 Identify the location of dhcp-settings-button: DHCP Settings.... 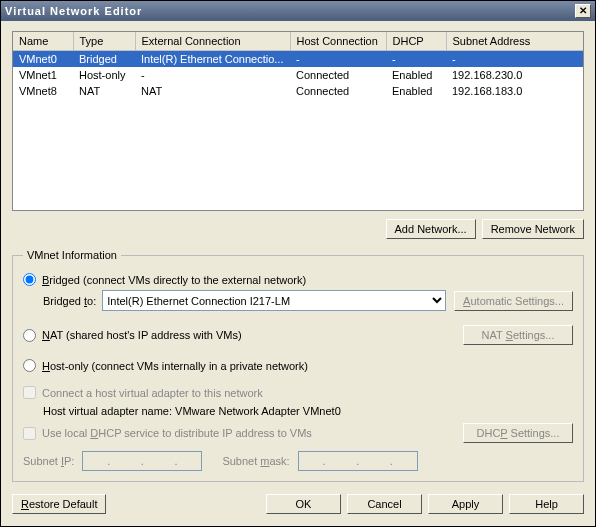
(518, 433).